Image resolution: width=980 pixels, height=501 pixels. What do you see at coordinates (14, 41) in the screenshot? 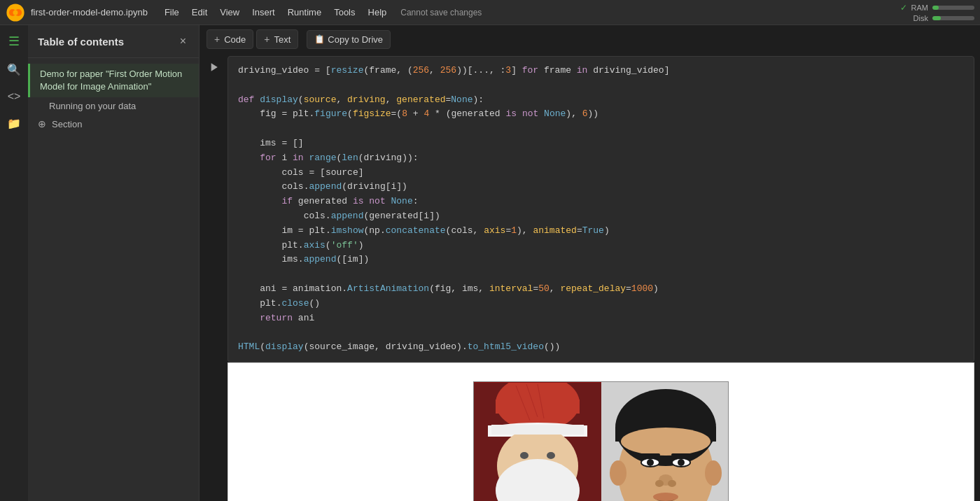
I see `toc-icon: ☰` at bounding box center [14, 41].